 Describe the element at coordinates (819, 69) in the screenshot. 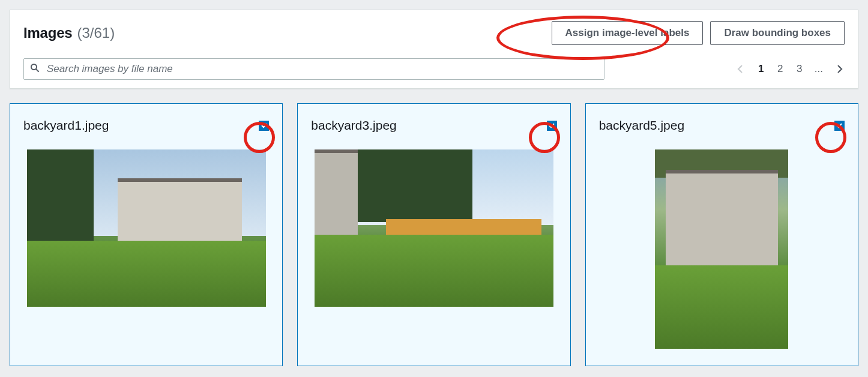

I see `pagination-ellipsis: ...` at that location.